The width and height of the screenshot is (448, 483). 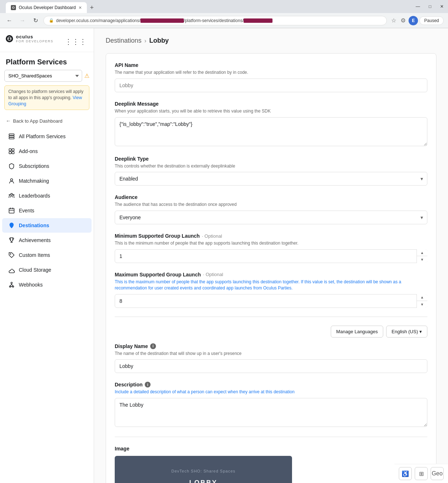 I want to click on minimize-button: —, so click(x=418, y=7).